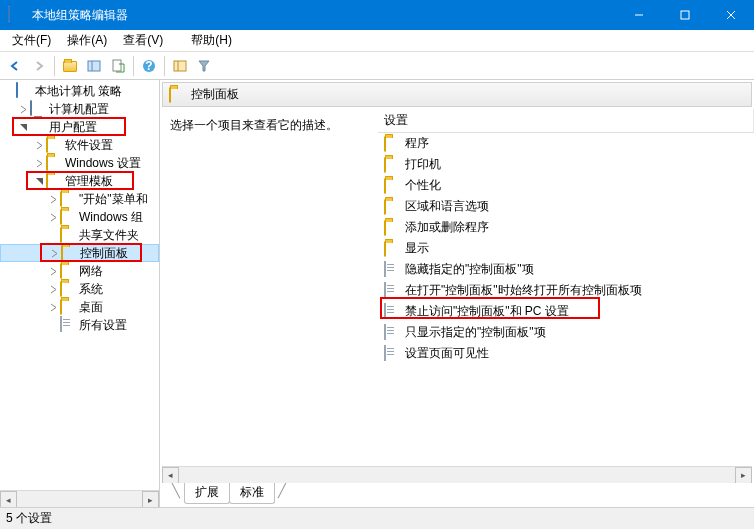  Describe the element at coordinates (282, 490) in the screenshot. I see `tab-decoration: ╱` at that location.